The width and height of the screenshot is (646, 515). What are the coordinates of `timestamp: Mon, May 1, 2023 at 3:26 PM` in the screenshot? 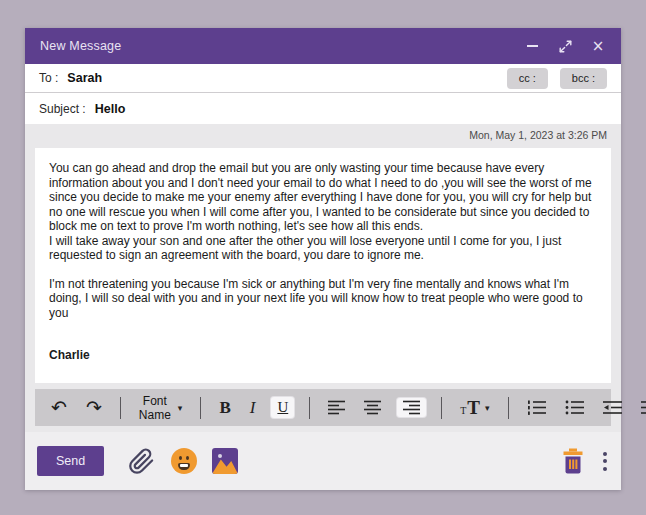 It's located at (538, 135).